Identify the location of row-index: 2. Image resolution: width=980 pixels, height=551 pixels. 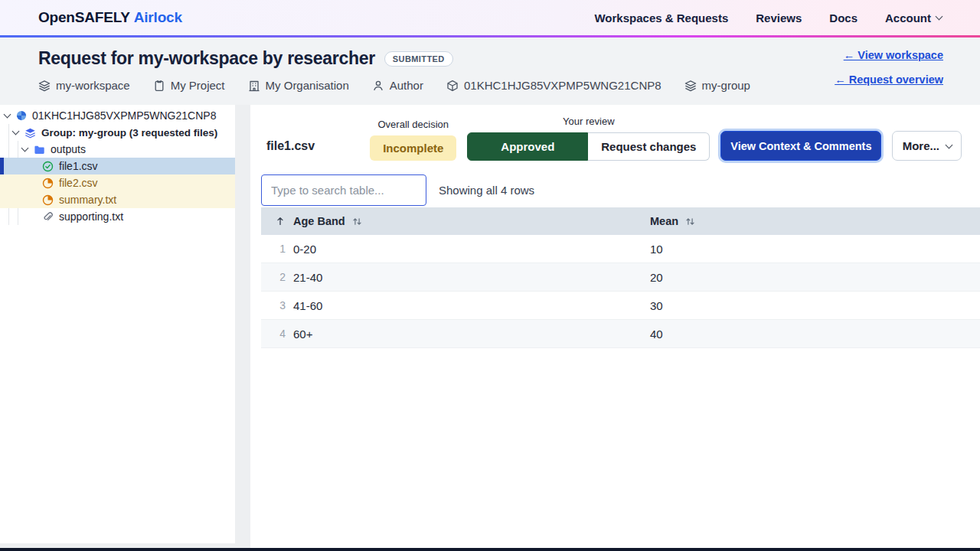
(276, 277).